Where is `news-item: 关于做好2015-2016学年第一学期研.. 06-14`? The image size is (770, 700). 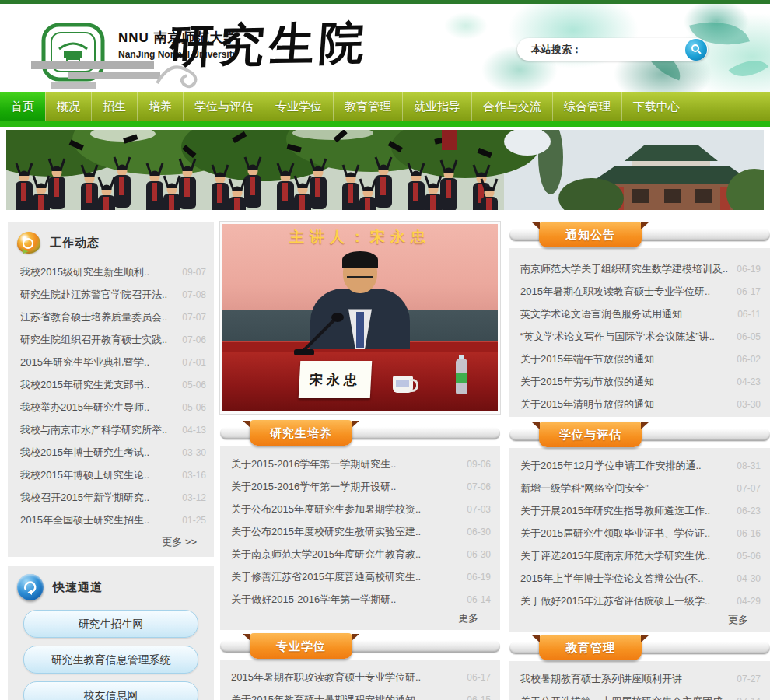 news-item: 关于做好2015-2016学年第一学期研.. 06-14 is located at coordinates (360, 599).